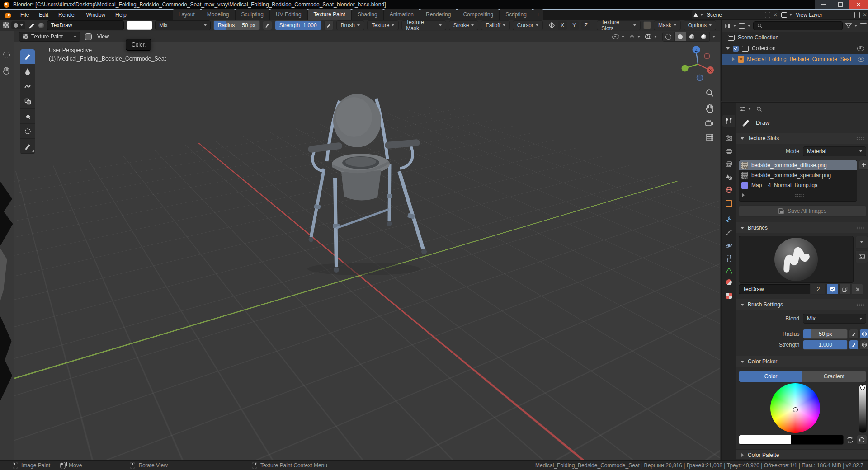  I want to click on brush-preview-dropdown-button, so click(862, 242).